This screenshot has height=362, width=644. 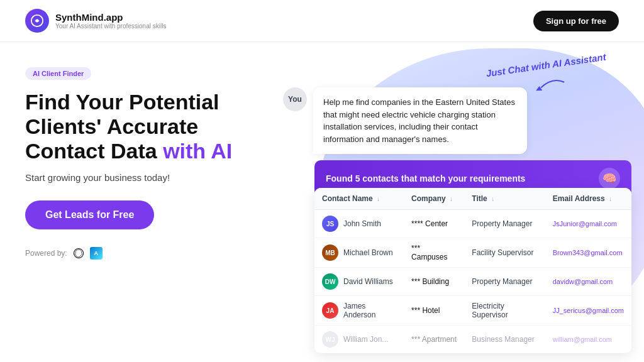 What do you see at coordinates (504, 310) in the screenshot?
I see `cell-title: Electricity Supervisor` at bounding box center [504, 310].